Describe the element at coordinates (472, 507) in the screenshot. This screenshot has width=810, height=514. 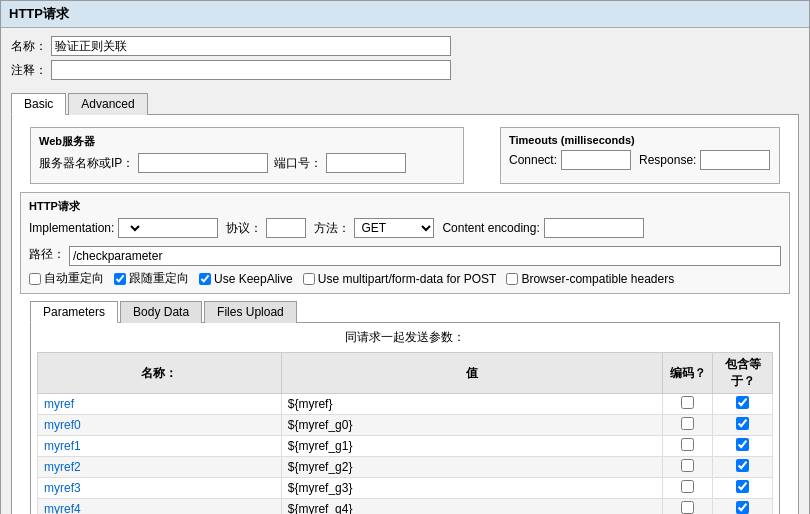
I see `param-value: ${myref_g4}` at that location.